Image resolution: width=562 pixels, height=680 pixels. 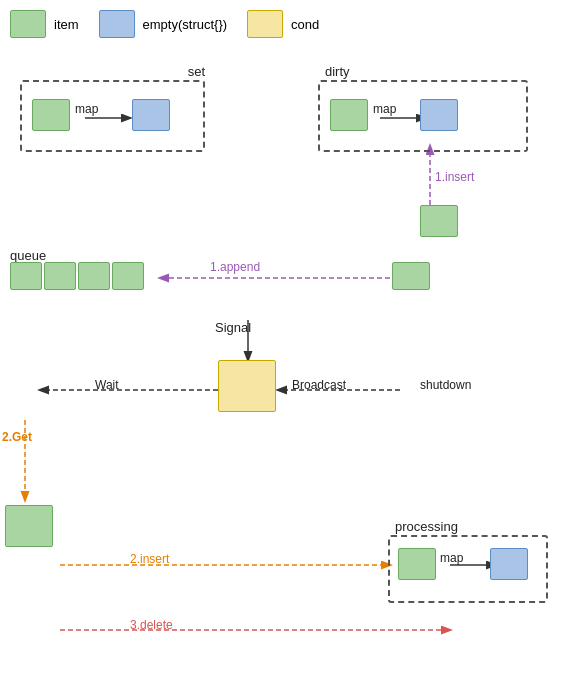 What do you see at coordinates (235, 267) in the screenshot?
I see `append-label: 1.append` at bounding box center [235, 267].